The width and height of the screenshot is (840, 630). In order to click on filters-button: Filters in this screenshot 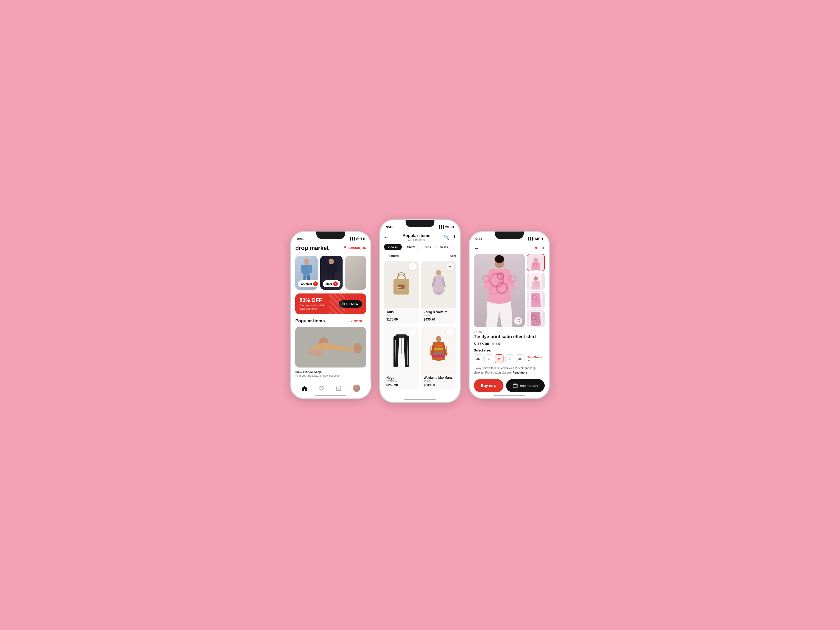, I will do `click(391, 256)`.